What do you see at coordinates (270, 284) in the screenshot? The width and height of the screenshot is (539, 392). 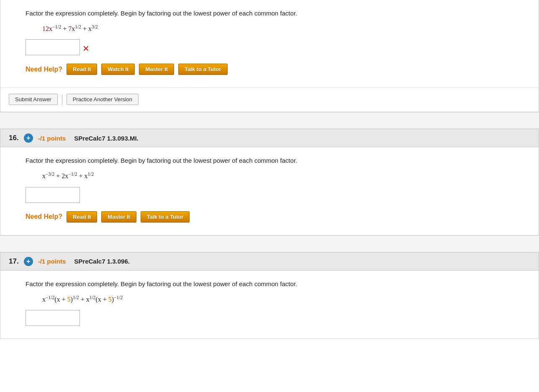 I see `question-17-problem-text: Factor the expression completely. Begin …` at bounding box center [270, 284].